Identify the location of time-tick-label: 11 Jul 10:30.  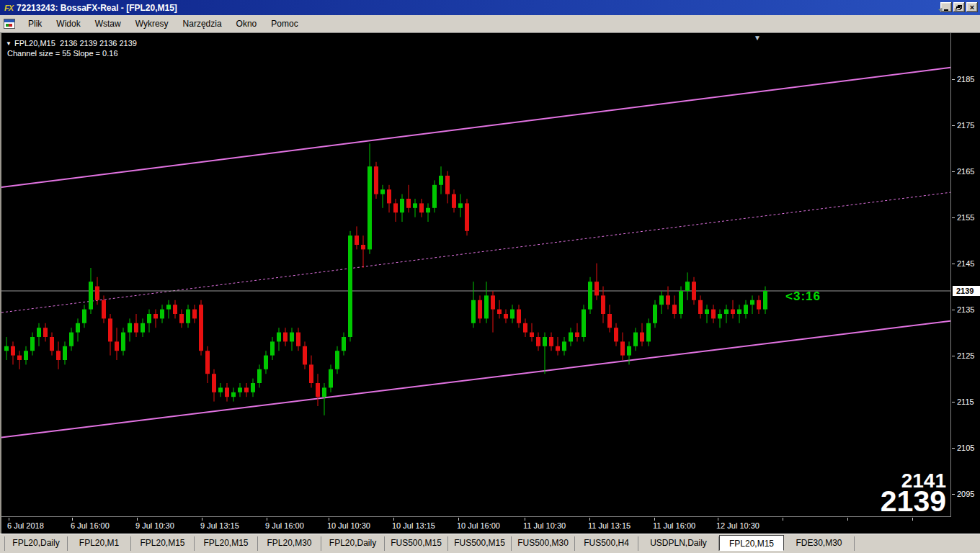
(545, 526).